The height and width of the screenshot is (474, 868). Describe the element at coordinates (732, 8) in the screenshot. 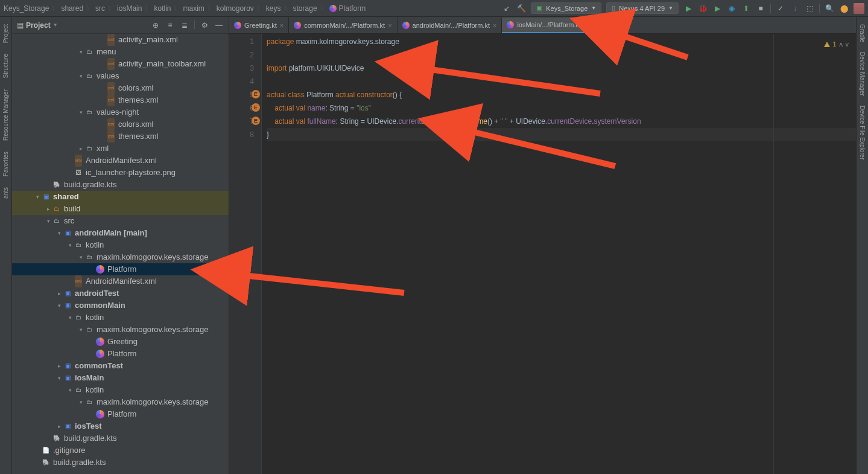

I see `profiler-icon: ◉` at that location.